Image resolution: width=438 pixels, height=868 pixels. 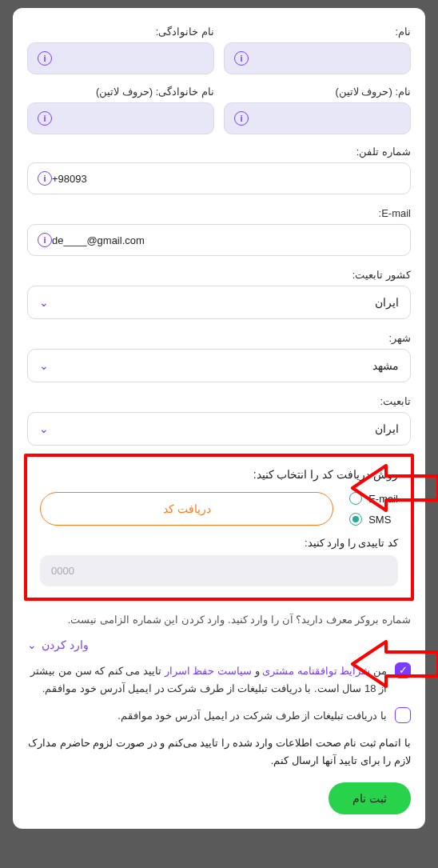 I want to click on last-name-latin-input: i, so click(x=121, y=118).